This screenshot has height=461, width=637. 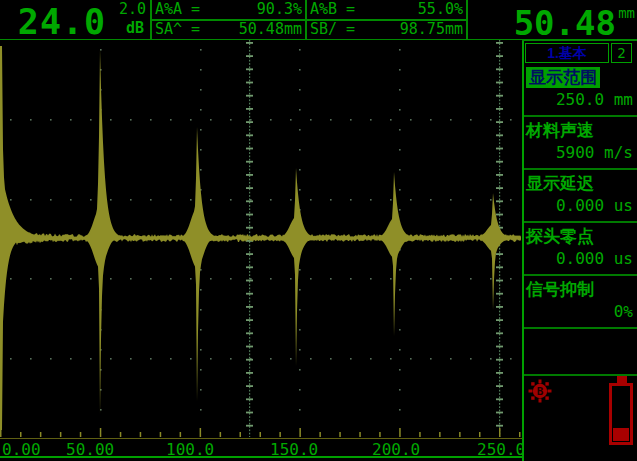 I want to click on measurement-label: A%B =, so click(x=332, y=9).